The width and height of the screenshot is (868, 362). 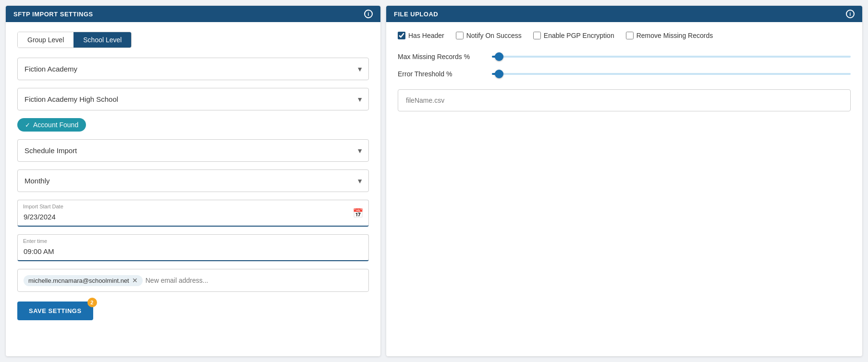 I want to click on schedule-select: Schedule Import, so click(x=193, y=151).